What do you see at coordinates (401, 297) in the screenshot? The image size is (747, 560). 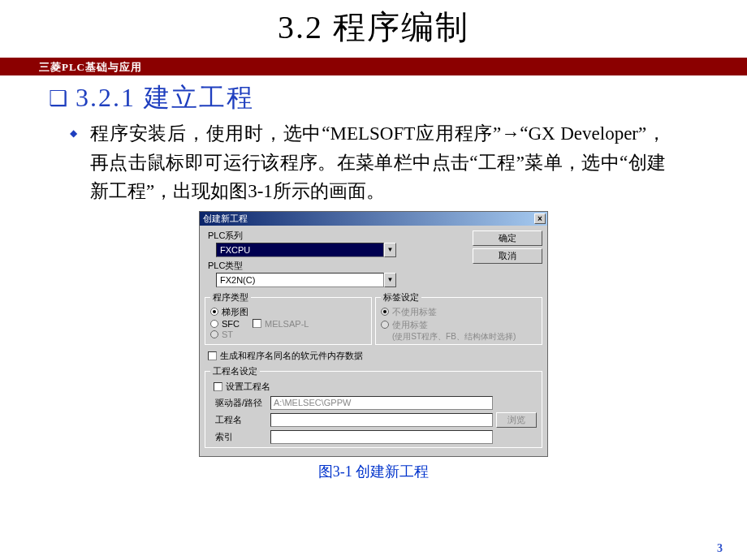 I see `tag-legend: 标签设定` at bounding box center [401, 297].